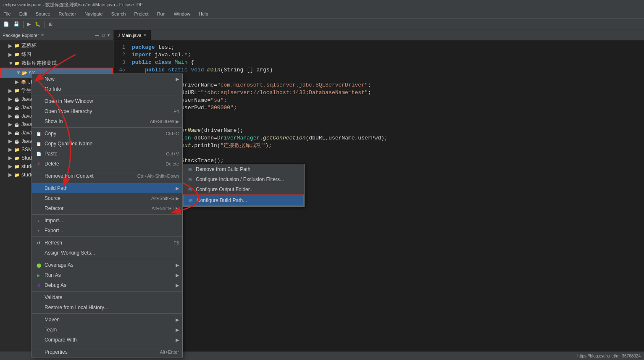  Describe the element at coordinates (182, 14) in the screenshot. I see `menu-window: Window` at that location.